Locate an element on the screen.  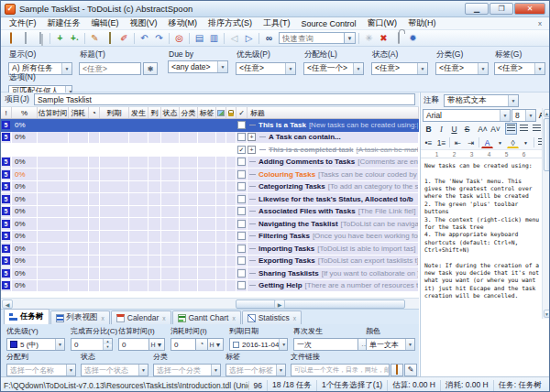
menu-item-view: 视图(V) is located at coordinates (144, 24).